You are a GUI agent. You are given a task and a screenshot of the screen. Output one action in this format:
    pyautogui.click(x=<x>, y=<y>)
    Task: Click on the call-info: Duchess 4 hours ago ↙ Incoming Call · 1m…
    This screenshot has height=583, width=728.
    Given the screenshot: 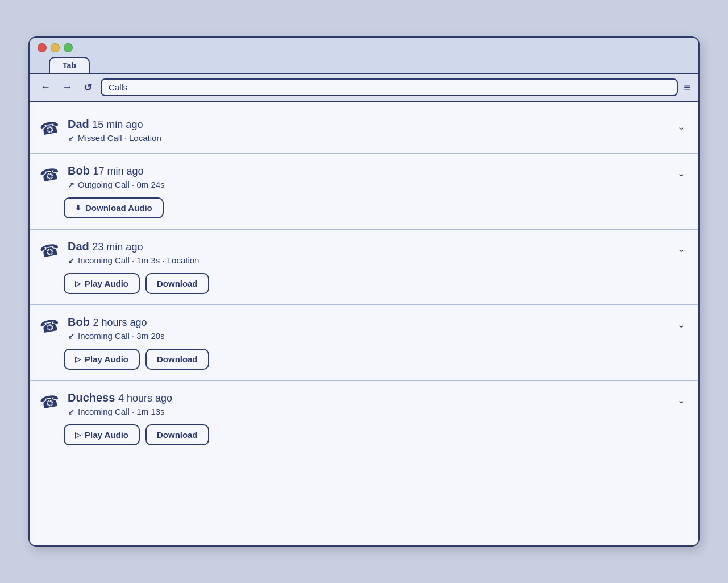 What is the action you would take?
    pyautogui.click(x=120, y=404)
    